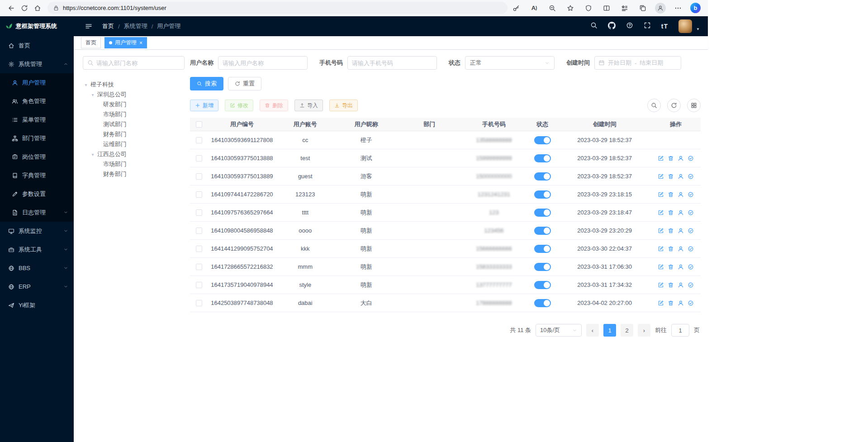  I want to click on tree-node-branch: ▾深圳总公司, so click(134, 95).